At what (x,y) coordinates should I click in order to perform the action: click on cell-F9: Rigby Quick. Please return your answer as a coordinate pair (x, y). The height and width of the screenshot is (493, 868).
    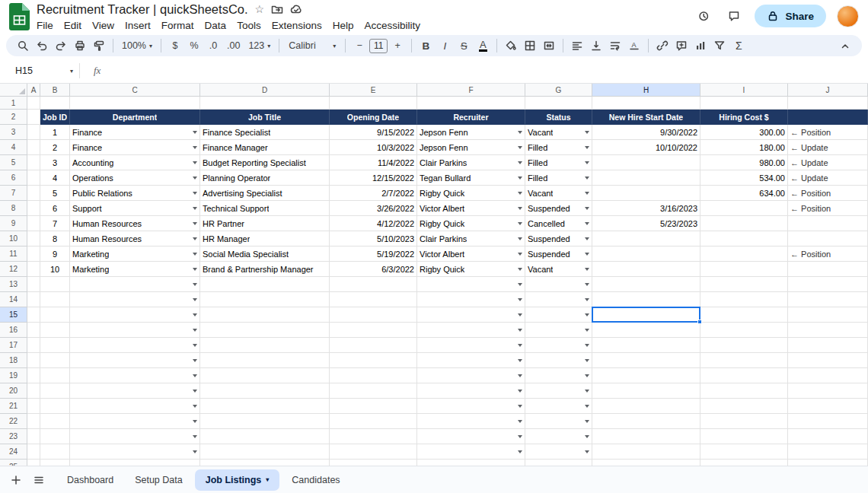
    Looking at the image, I should click on (471, 224).